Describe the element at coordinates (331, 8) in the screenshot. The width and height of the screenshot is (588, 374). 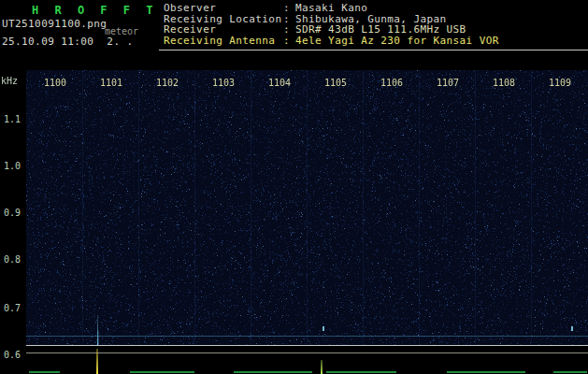
I see `field-value: Masaki Kano` at that location.